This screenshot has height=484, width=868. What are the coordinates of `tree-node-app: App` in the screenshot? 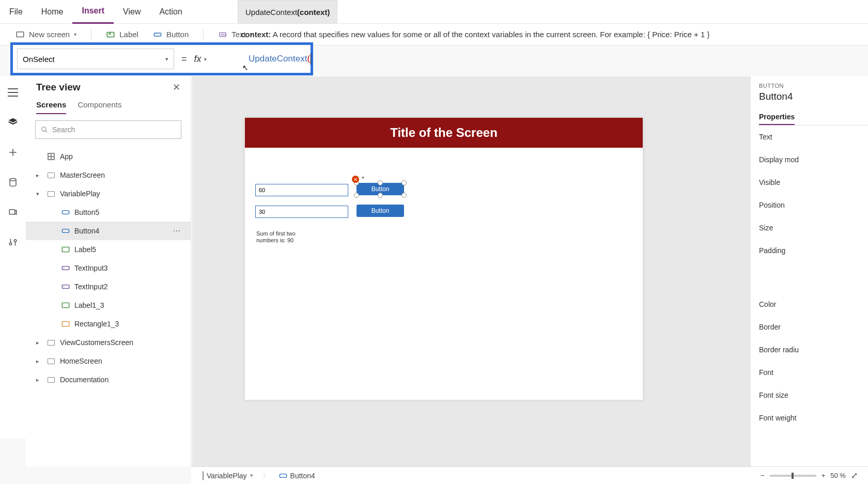 It's located at (109, 157).